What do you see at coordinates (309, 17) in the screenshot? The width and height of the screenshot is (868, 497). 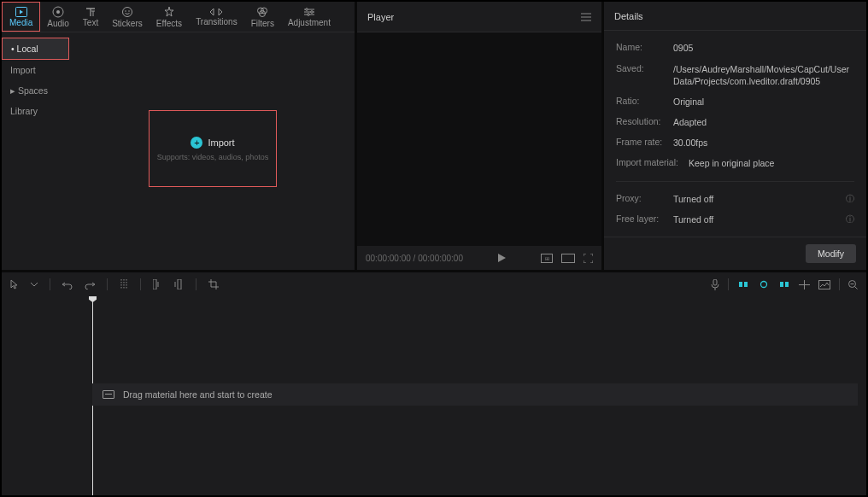 I see `tab-adjustment: Adjustment` at bounding box center [309, 17].